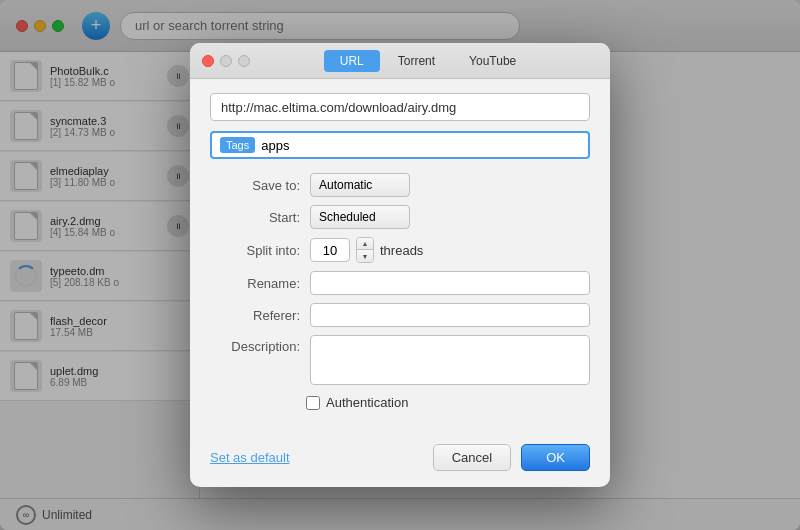  Describe the element at coordinates (330, 250) in the screenshot. I see `split-value-input` at that location.